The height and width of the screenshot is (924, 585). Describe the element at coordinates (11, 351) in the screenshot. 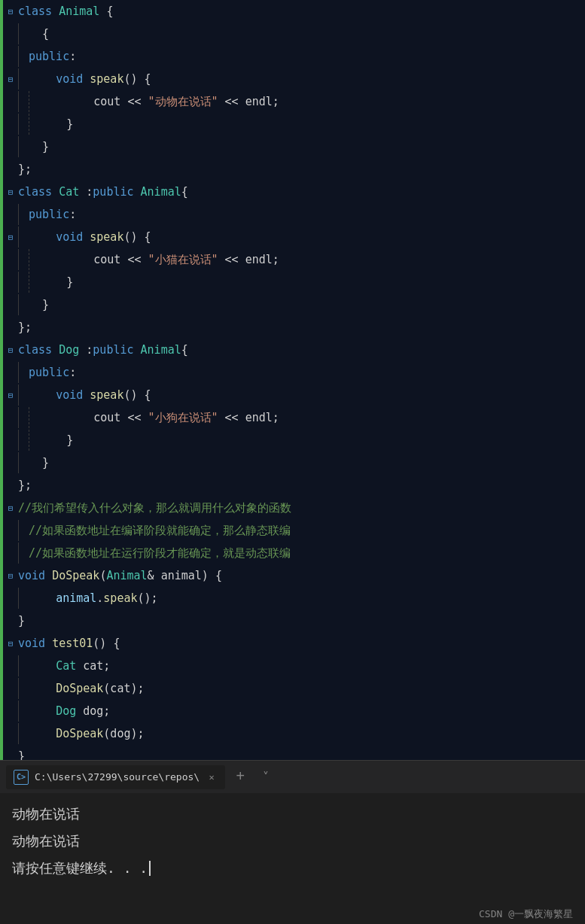

I see `fold-icon-16: ⊟` at that location.